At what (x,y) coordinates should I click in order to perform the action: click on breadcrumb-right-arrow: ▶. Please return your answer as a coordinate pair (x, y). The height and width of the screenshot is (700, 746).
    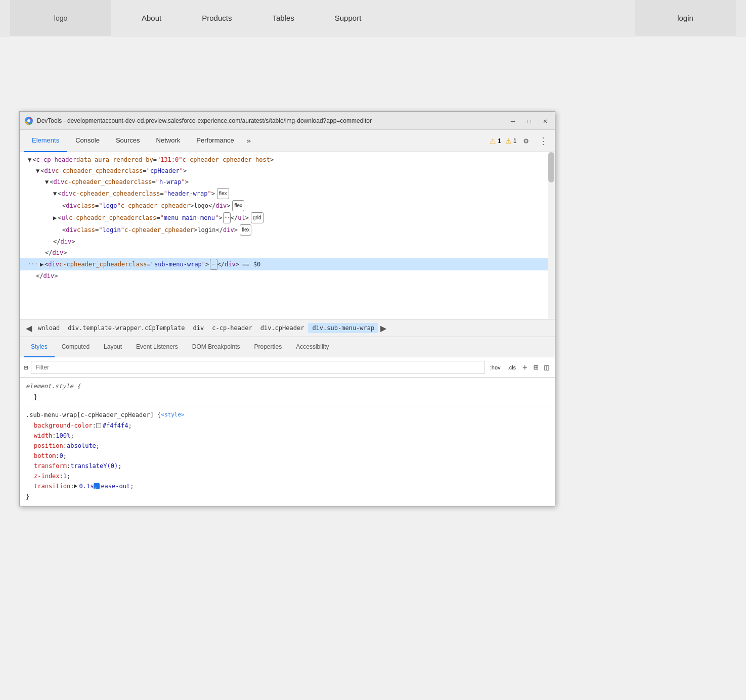
    Looking at the image, I should click on (383, 329).